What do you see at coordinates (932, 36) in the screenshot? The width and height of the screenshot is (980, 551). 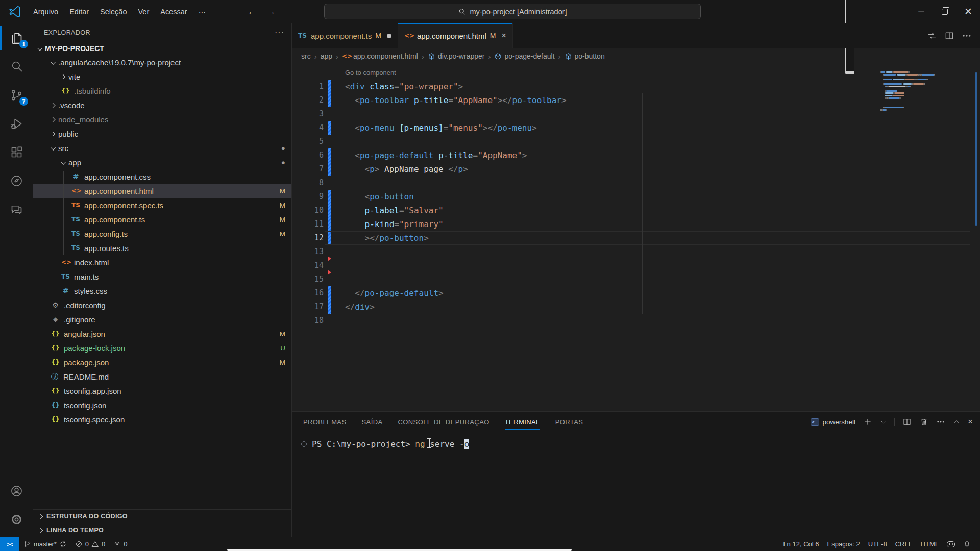 I see `open-changes-icon` at bounding box center [932, 36].